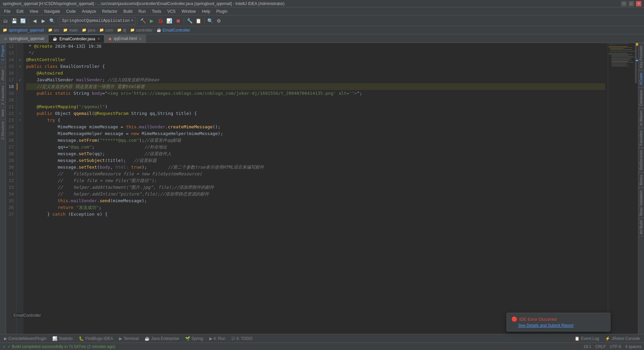 The height and width of the screenshot is (350, 644). Describe the element at coordinates (52, 21) in the screenshot. I see `toolbar-nav-icon: 🔍` at that location.